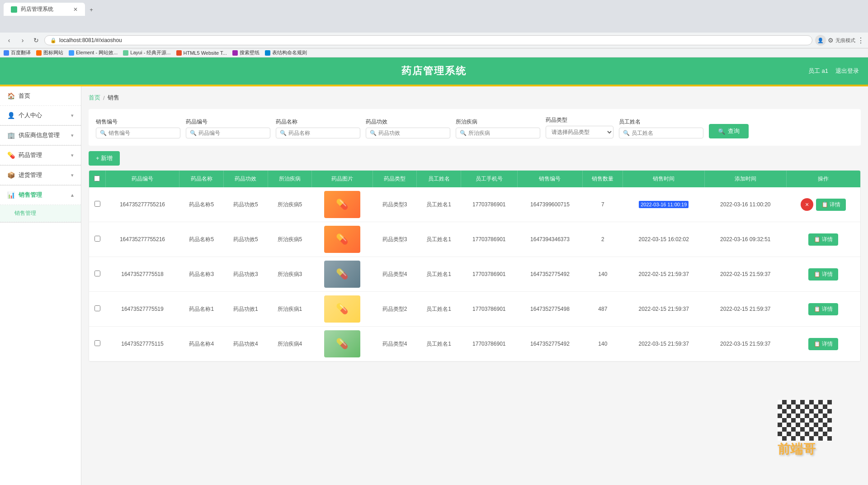 The image size is (868, 485). I want to click on th-checkbox, so click(97, 179).